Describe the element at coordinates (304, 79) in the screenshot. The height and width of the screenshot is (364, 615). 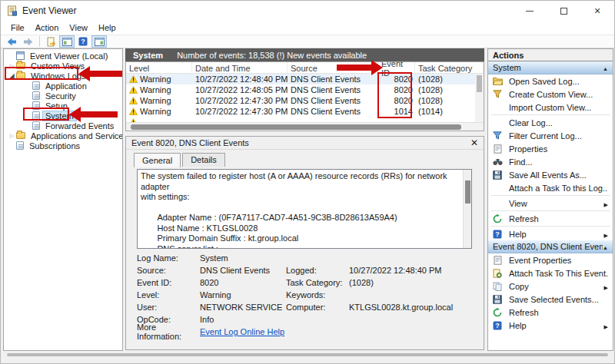
I see `table-row: Warning 10/27/2022 12:48:40 PM DNS Clien…` at that location.